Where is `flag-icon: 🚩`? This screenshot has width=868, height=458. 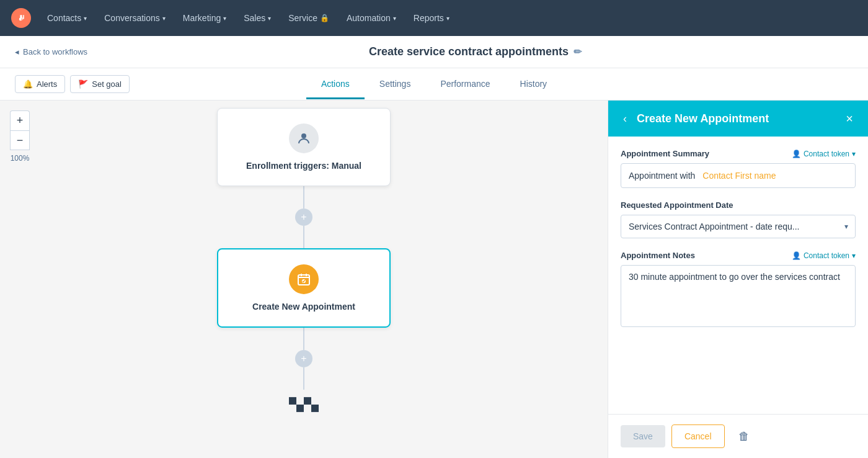 flag-icon: 🚩 is located at coordinates (83, 84).